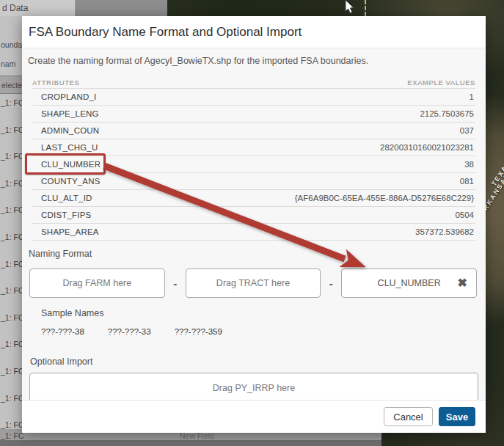 Image resolution: width=504 pixels, height=446 pixels. Describe the element at coordinates (464, 215) in the screenshot. I see `attribute-example-value: 0504` at that location.